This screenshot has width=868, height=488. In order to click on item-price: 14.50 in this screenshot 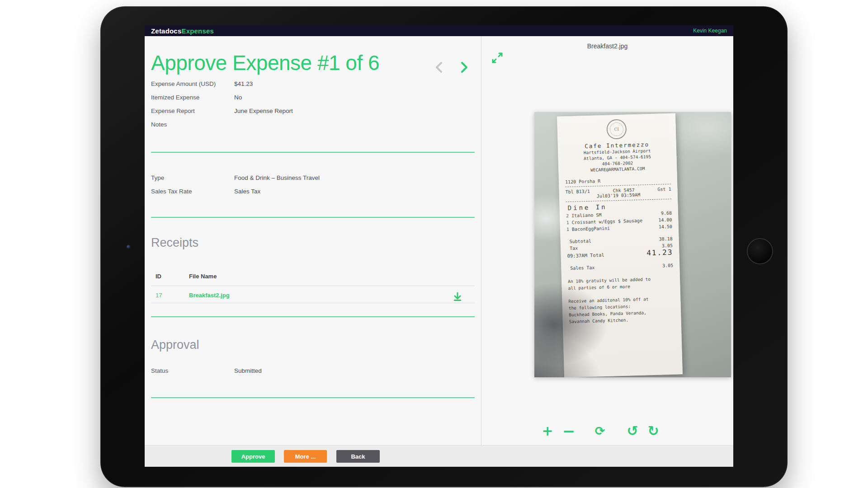, I will do `click(665, 227)`.